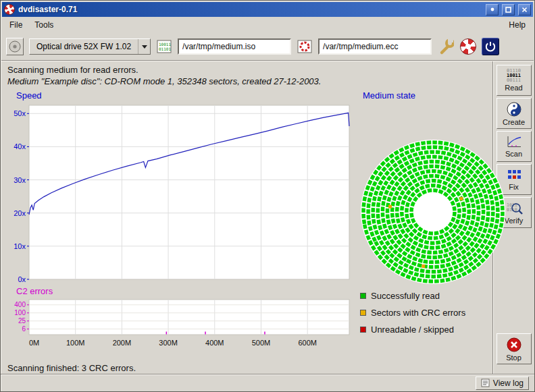  What do you see at coordinates (168, 343) in the screenshot?
I see `svg-text: 300M` at bounding box center [168, 343].